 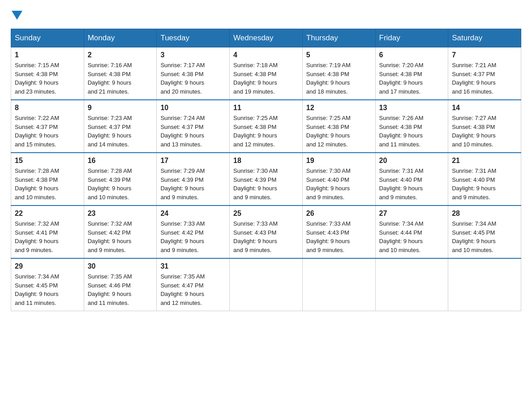 I want to click on calendar-day-cell: 1Sunrise: 7:15 AMSunset: 4:38 PMDaylight…, so click(x=47, y=74).